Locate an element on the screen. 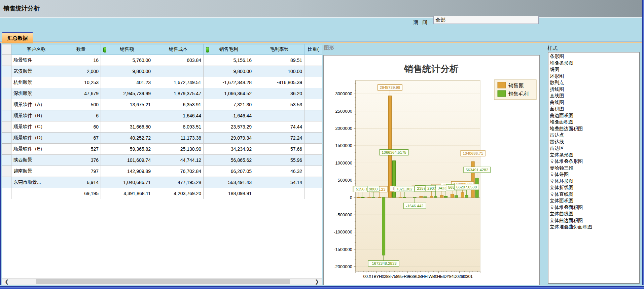  table-row: 东莞市顺景...6,9141,040,686.71477,195.28563,4… is located at coordinates (162, 182).